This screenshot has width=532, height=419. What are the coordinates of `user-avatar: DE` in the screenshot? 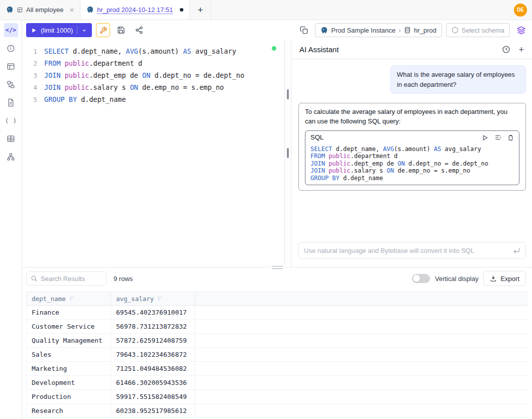 It's located at (520, 10).